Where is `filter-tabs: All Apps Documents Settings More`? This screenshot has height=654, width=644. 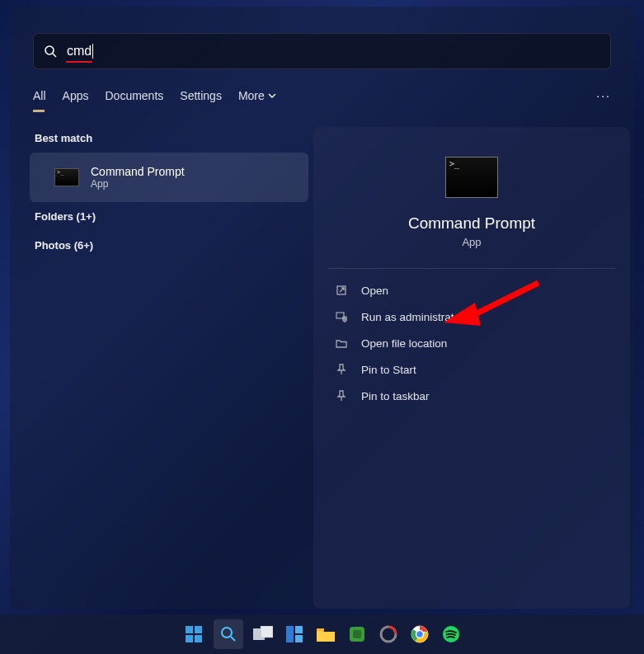 filter-tabs: All Apps Documents Settings More is located at coordinates (322, 101).